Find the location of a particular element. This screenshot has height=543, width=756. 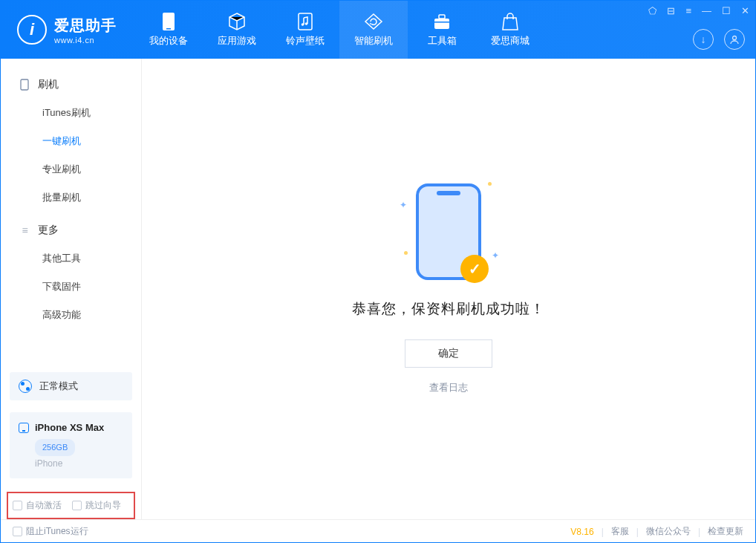

phone-illustration: ✦ ✦ ✓ is located at coordinates (449, 232).